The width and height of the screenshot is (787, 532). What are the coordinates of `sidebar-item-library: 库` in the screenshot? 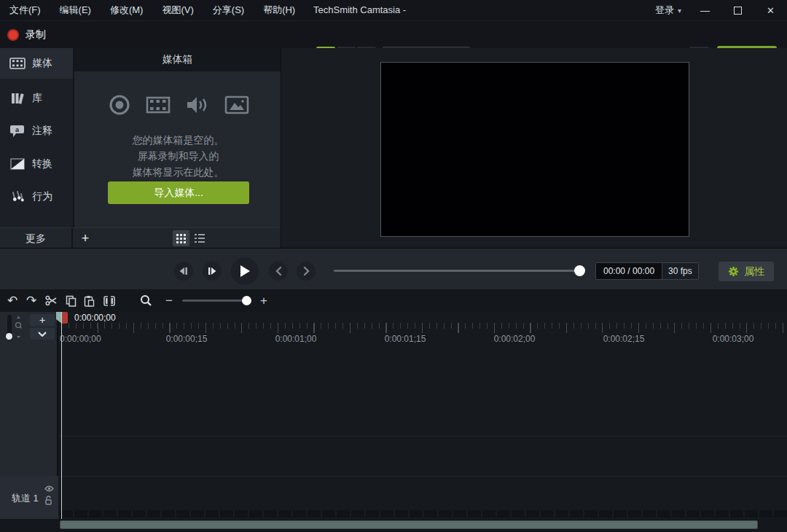 It's located at (36, 98).